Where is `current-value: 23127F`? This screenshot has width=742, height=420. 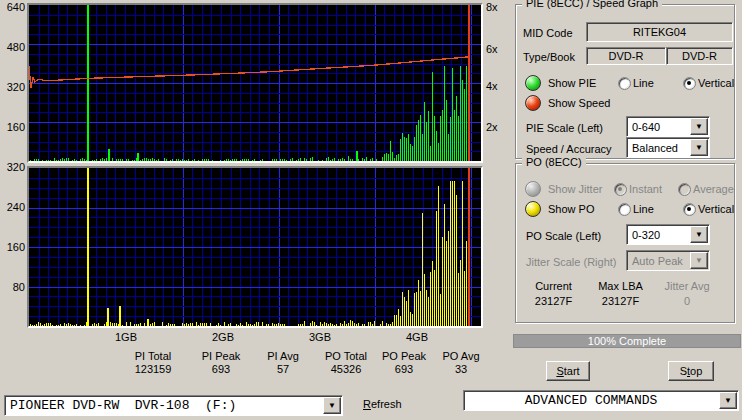
current-value: 23127F is located at coordinates (554, 301).